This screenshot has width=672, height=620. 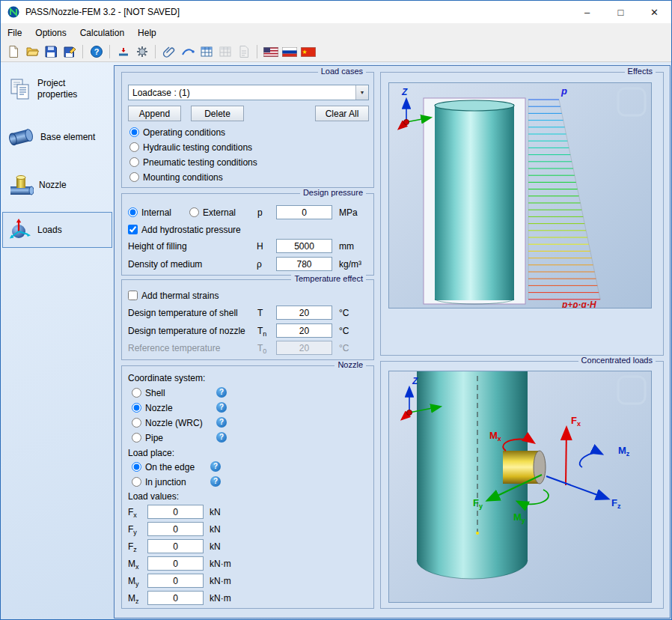 What do you see at coordinates (224, 52) in the screenshot?
I see `grid-icon` at bounding box center [224, 52].